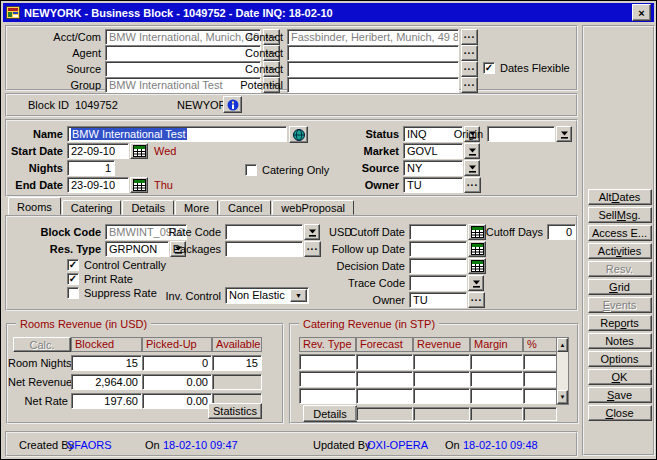 The height and width of the screenshot is (460, 657). What do you see at coordinates (526, 68) in the screenshot?
I see `dates-flexible-checkbox: ✓ Dates Flexible` at bounding box center [526, 68].